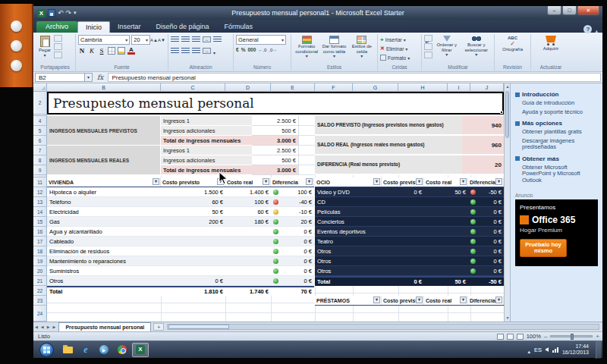 The width and height of the screenshot is (607, 364). I want to click on font-color-icon, so click(131, 51).